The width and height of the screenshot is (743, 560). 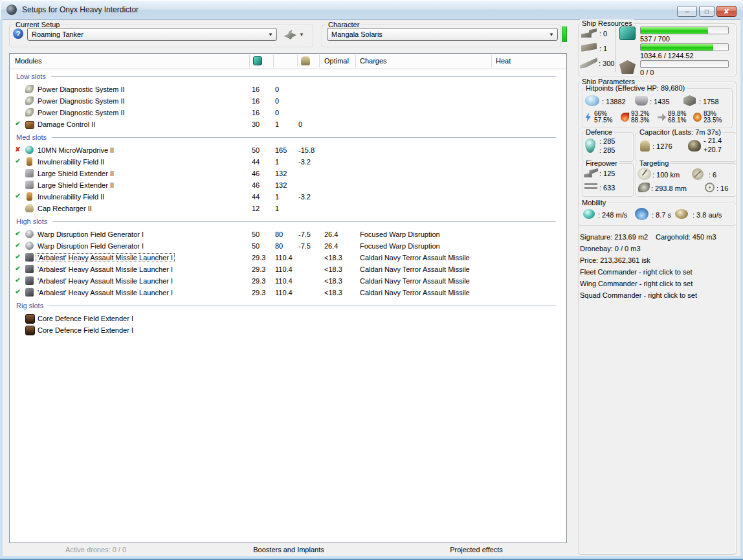 What do you see at coordinates (259, 281) in the screenshot?
I see `cpu-cell: 29.3` at bounding box center [259, 281].